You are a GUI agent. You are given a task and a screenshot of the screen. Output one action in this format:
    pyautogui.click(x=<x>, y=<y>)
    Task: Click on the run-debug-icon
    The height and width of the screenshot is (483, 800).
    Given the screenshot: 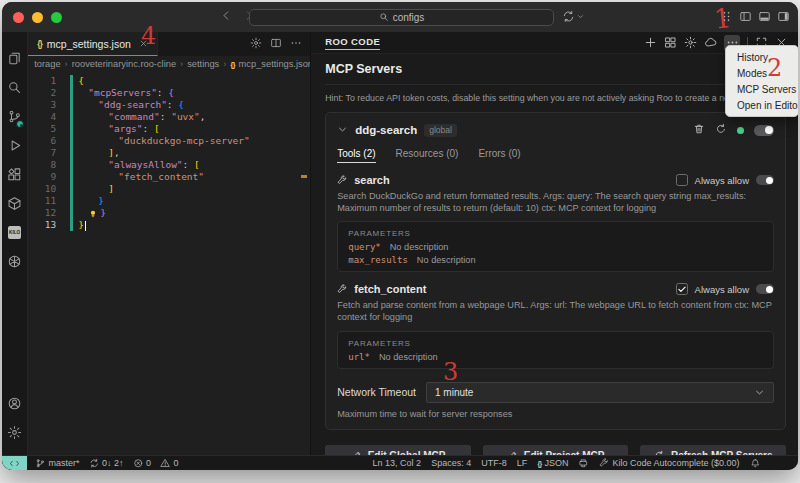 What is the action you would take?
    pyautogui.click(x=14, y=146)
    